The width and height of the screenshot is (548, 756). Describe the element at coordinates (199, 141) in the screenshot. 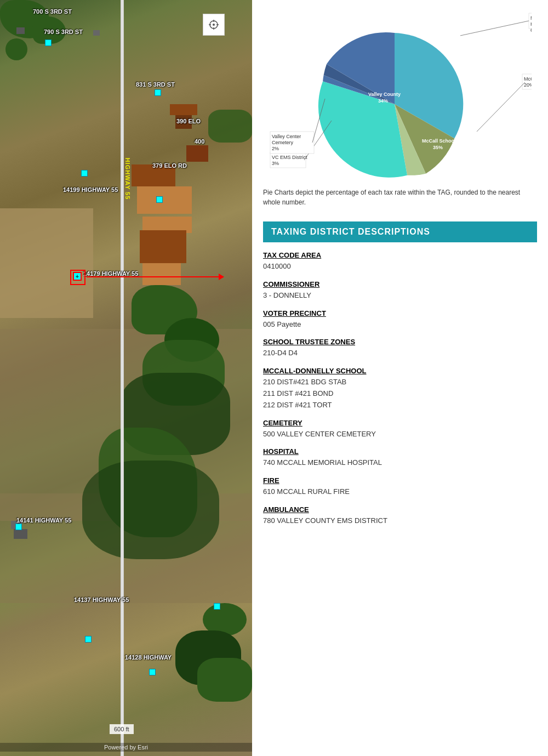

I see `address-label-5: 400` at that location.